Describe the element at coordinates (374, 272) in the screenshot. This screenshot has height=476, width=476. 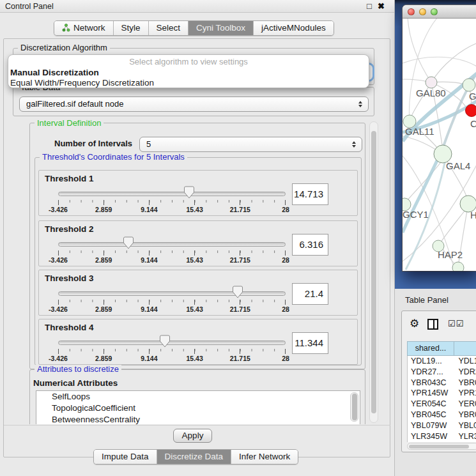
I see `settings-scrollbar` at that location.